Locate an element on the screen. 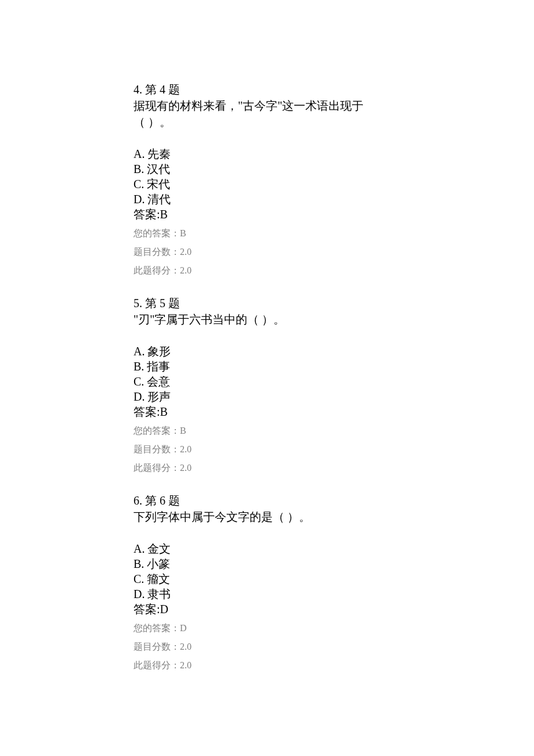 The height and width of the screenshot is (756, 534). option-a: A. 象形 is located at coordinates (267, 351).